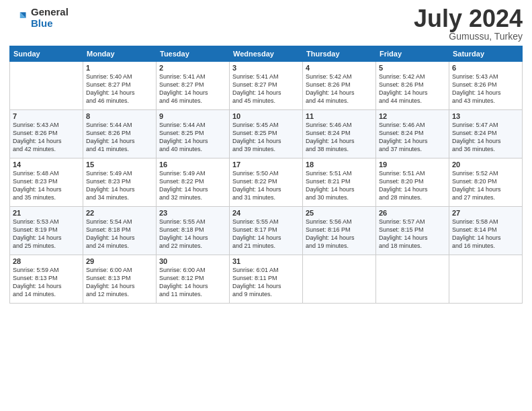 Image resolution: width=532 pixels, height=411 pixels. What do you see at coordinates (486, 68) in the screenshot?
I see `day-number: 6` at bounding box center [486, 68].